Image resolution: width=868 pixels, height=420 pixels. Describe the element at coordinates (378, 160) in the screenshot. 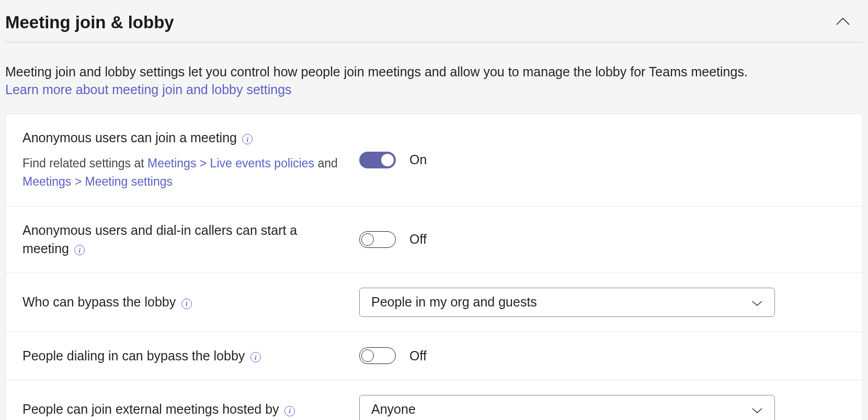

I see `toggle-anonymous-join` at that location.